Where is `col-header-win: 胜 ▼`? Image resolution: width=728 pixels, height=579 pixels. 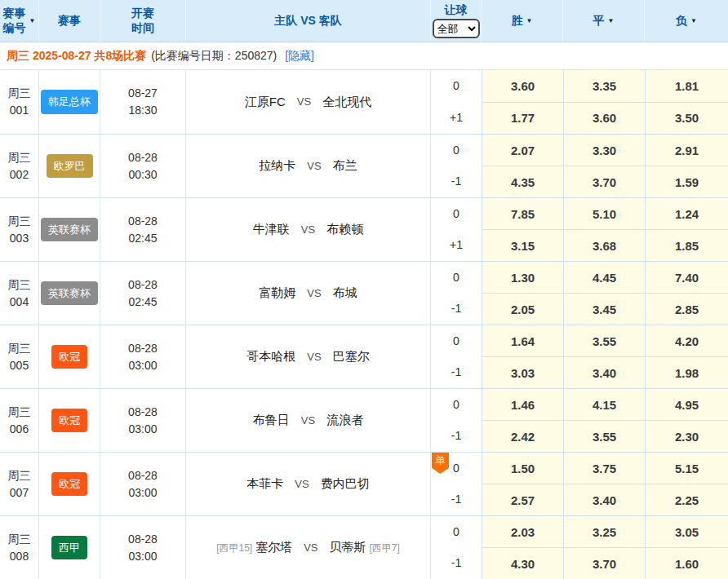 col-header-win: 胜 ▼ is located at coordinates (522, 21).